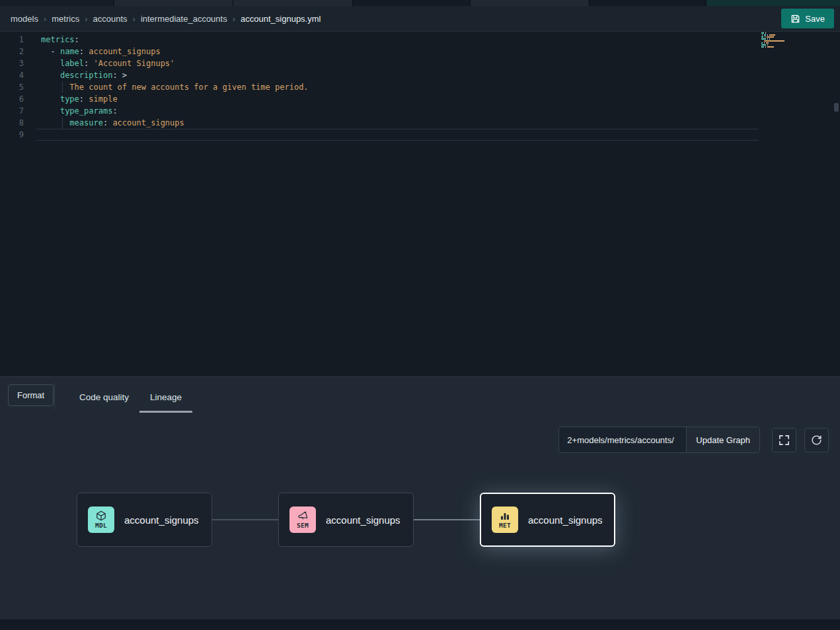 This screenshot has height=630, width=840. I want to click on save-icon, so click(796, 18).